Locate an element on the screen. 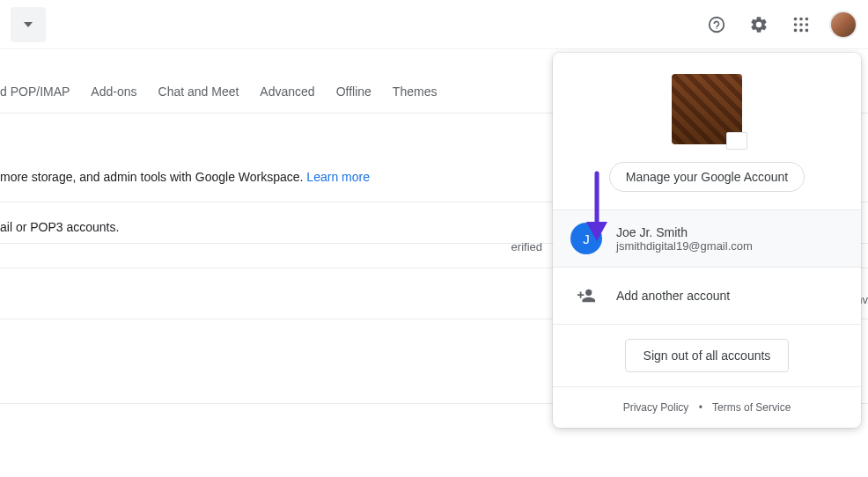 This screenshot has height=477, width=868. popover-top: Manage your Google Account is located at coordinates (707, 131).